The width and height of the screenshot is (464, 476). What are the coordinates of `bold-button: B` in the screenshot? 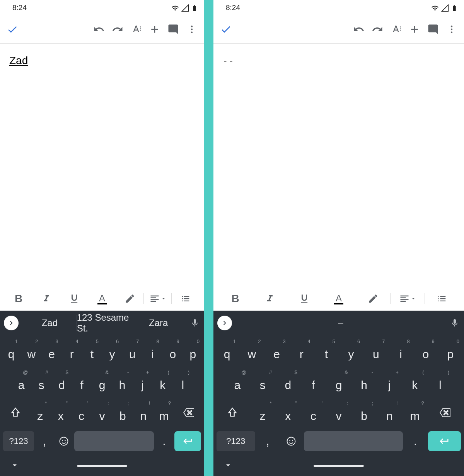 It's located at (19, 299).